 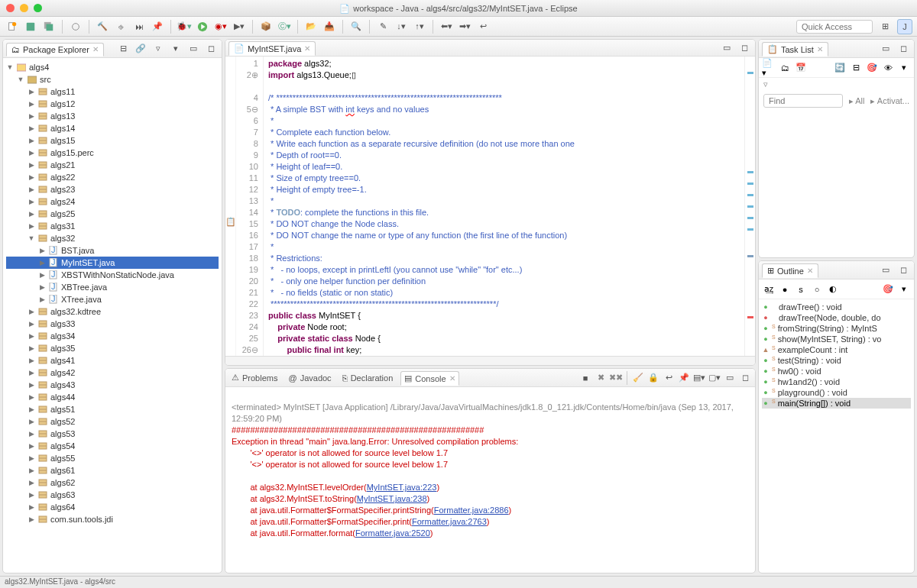 I want to click on tree-item: ▶algs62, so click(x=112, y=483).